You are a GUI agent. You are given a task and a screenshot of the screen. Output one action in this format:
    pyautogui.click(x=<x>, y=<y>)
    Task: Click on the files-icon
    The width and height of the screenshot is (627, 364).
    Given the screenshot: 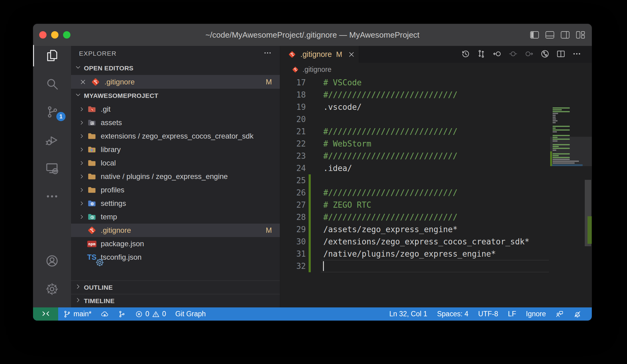 What is the action you would take?
    pyautogui.click(x=52, y=56)
    